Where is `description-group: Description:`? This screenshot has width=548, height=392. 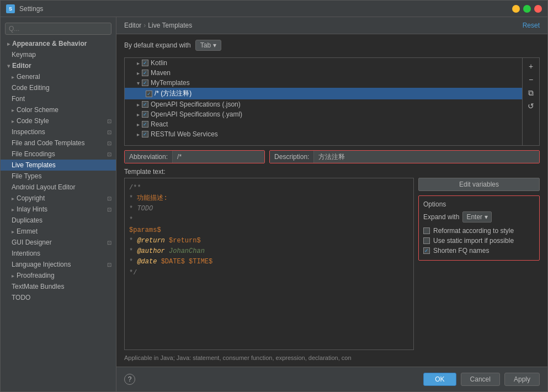
description-group: Description: is located at coordinates (405, 157).